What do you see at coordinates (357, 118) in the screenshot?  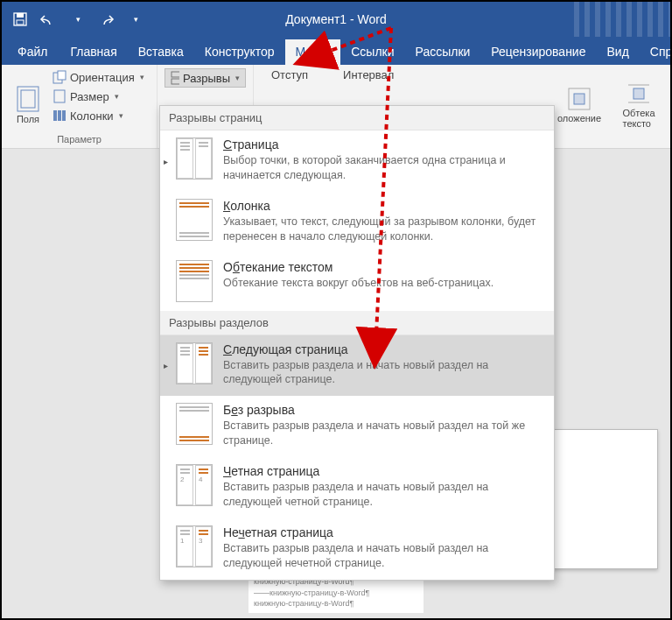 I see `dropdown-section-page-breaks: Разрывы страниц` at bounding box center [357, 118].